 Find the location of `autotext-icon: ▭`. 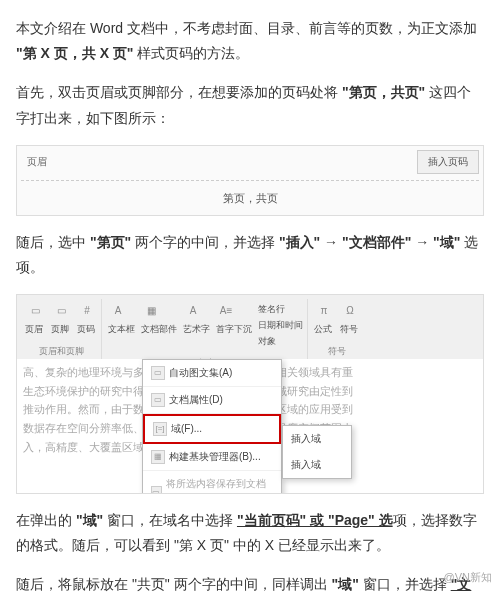

autotext-icon: ▭ is located at coordinates (158, 373).